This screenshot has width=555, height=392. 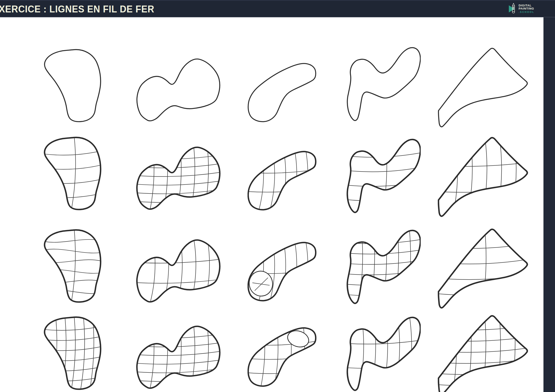 I want to click on cell-r3-c5, so click(x=483, y=267).